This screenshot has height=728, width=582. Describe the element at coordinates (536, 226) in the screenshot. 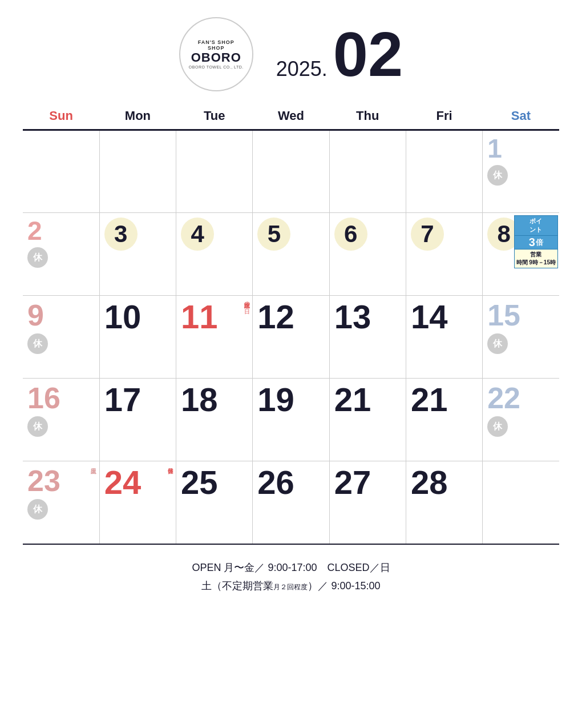

I see `points-label: ポイント` at that location.